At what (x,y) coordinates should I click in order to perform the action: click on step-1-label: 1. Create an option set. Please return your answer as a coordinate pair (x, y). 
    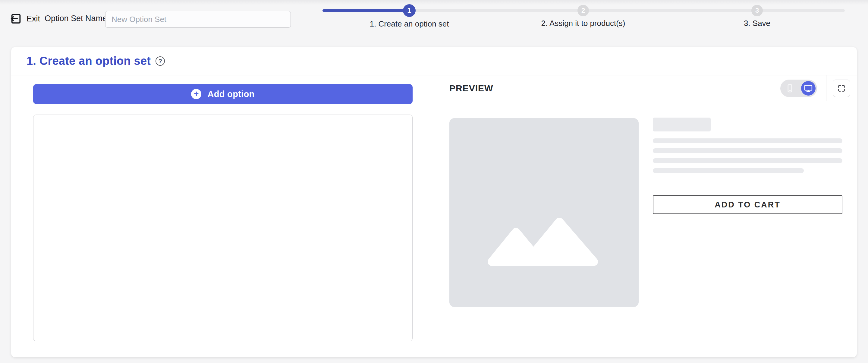
    Looking at the image, I should click on (409, 24).